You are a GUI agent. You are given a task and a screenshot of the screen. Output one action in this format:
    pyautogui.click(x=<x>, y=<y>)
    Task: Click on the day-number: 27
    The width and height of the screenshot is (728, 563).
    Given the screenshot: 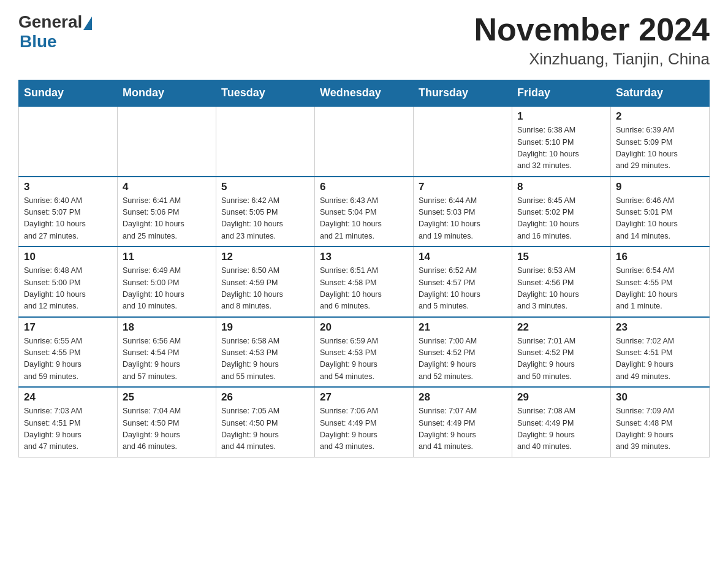 What is the action you would take?
    pyautogui.click(x=364, y=397)
    